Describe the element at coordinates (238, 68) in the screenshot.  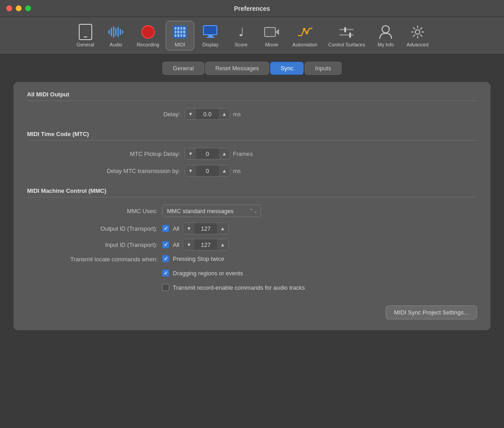
I see `tab-reset-messages: Reset Messages` at that location.